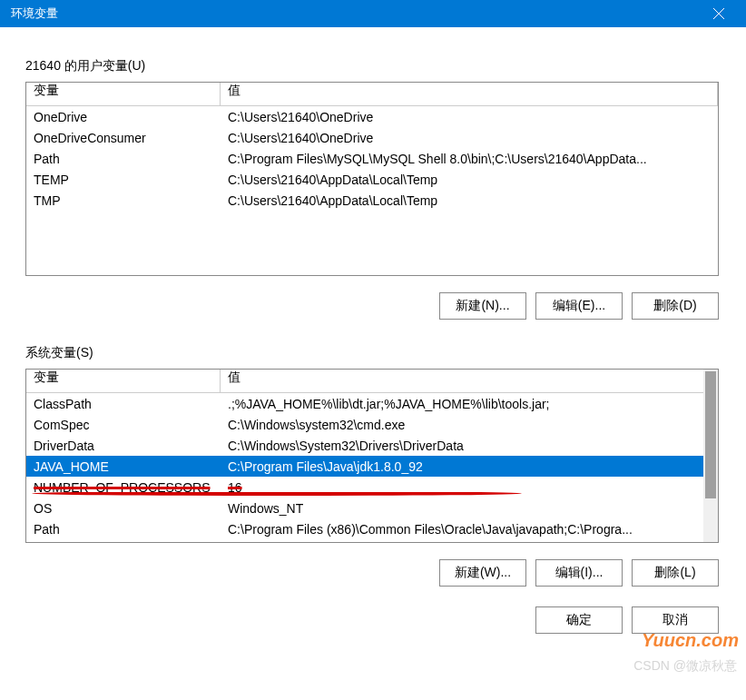  Describe the element at coordinates (719, 14) in the screenshot. I see `close-button` at that location.